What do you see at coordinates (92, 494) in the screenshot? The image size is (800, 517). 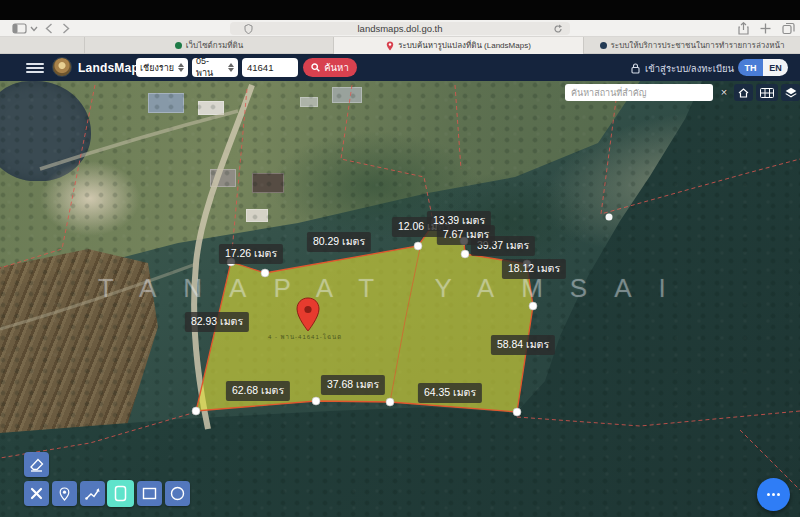 I see `measure-line-tool-button` at bounding box center [92, 494].